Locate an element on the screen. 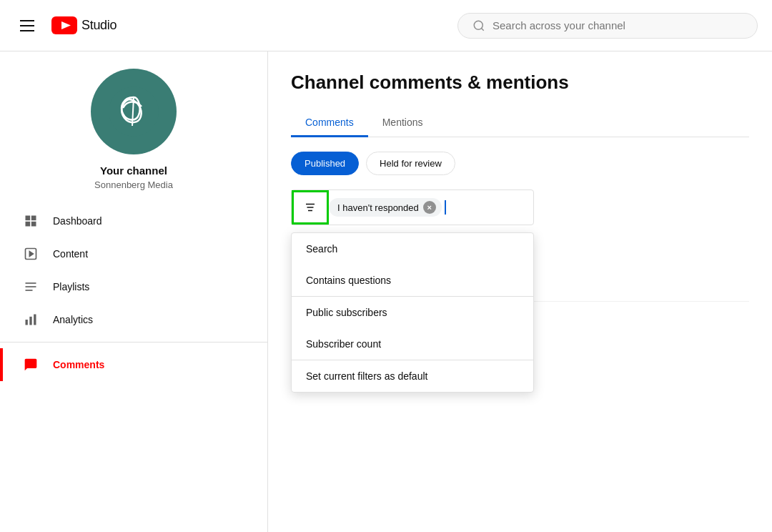 This screenshot has width=772, height=532. filter-pills-row: Published Held for review is located at coordinates (520, 163).